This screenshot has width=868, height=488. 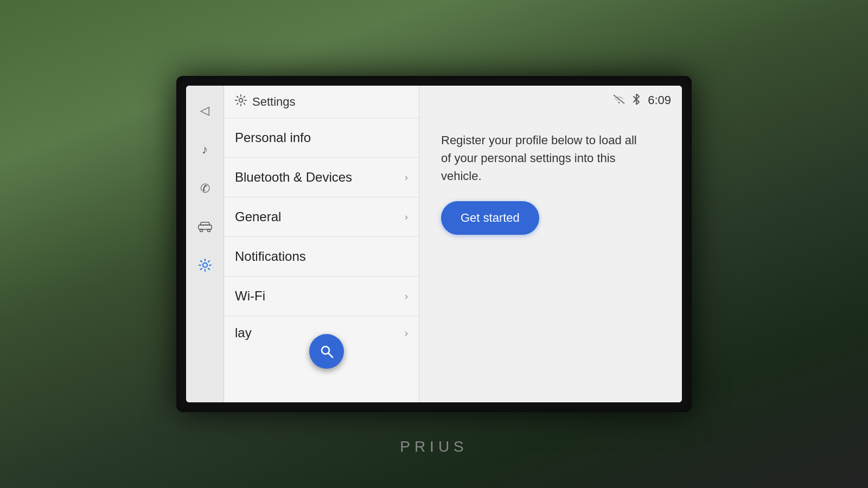 What do you see at coordinates (619, 101) in the screenshot?
I see `wifi-disabled-icon` at bounding box center [619, 101].